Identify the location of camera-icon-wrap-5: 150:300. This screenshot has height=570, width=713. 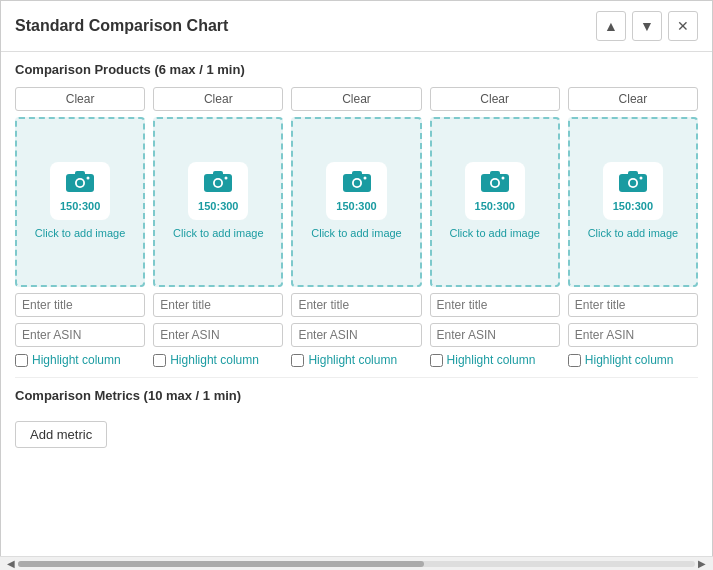
(633, 191).